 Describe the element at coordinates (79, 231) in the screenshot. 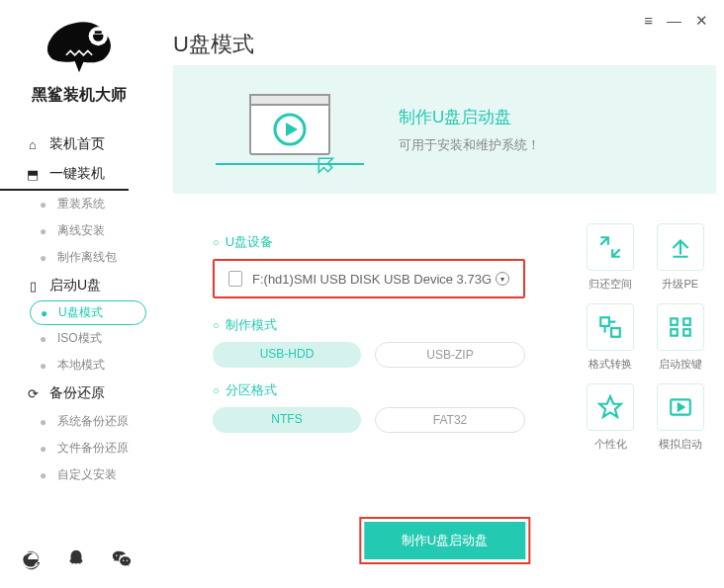

I see `nav-offline: ●离线安装` at that location.